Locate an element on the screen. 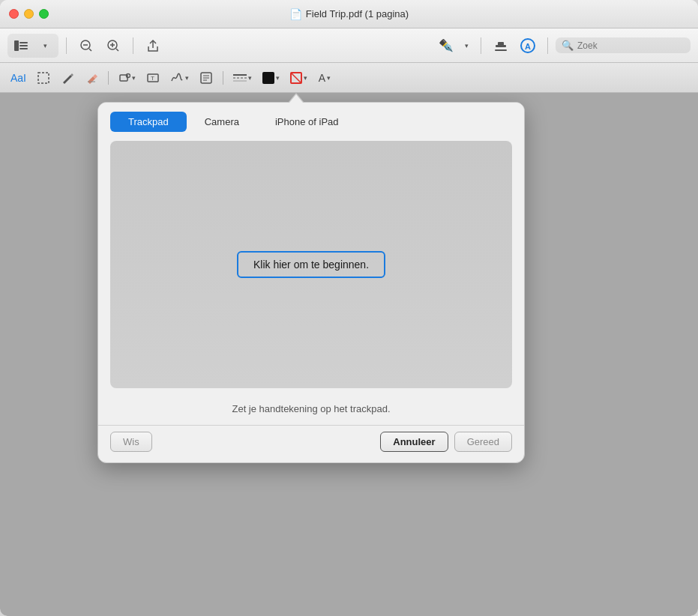  maximize-button is located at coordinates (43, 13).